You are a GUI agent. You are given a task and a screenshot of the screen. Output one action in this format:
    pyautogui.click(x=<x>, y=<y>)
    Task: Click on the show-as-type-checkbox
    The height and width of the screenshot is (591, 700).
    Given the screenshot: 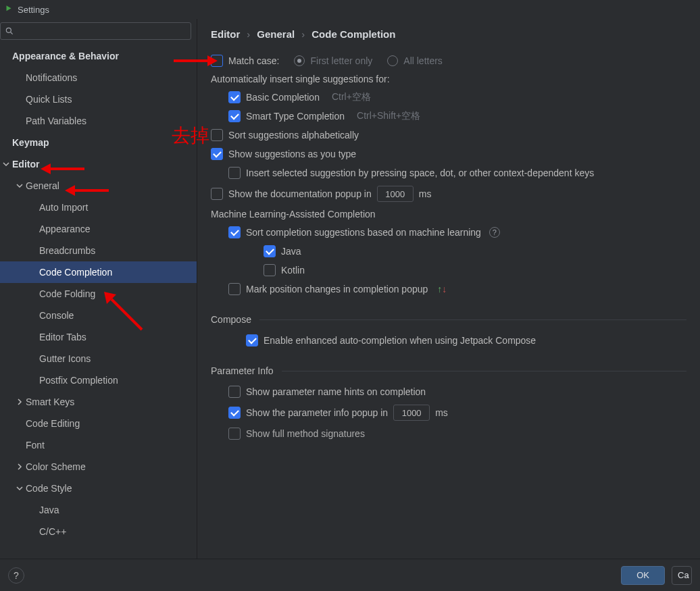 What is the action you would take?
    pyautogui.click(x=217, y=154)
    